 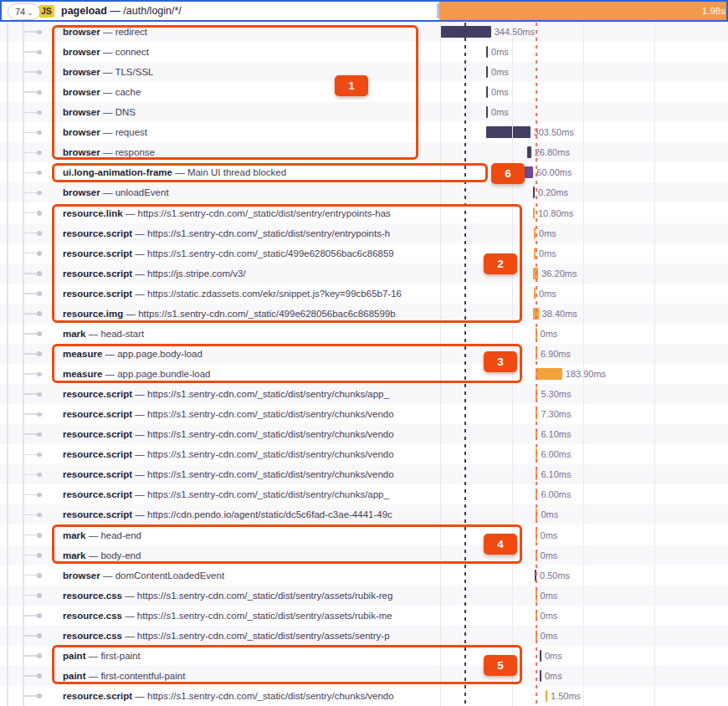 I want to click on span-description: unloadEvent, so click(x=142, y=192).